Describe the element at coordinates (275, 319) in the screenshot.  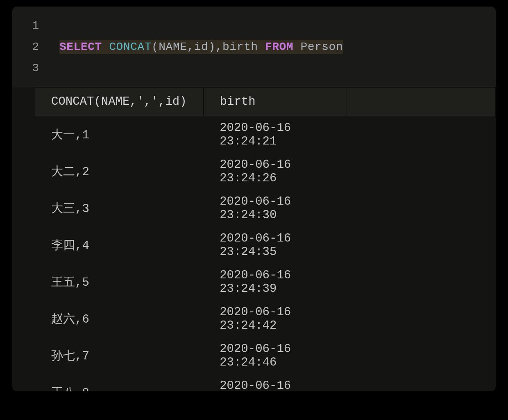
I see `cell-birth: 2020-06-16 23:24:42` at that location.